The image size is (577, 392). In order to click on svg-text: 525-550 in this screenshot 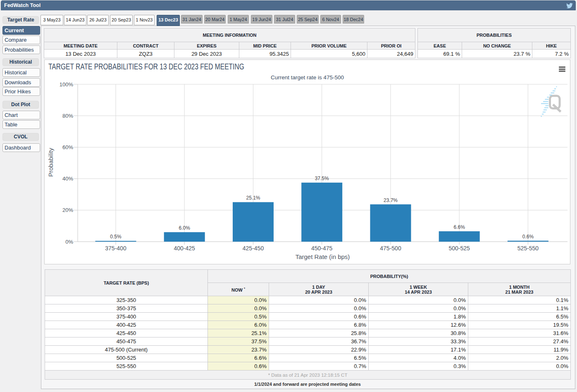, I will do `click(528, 248)`.